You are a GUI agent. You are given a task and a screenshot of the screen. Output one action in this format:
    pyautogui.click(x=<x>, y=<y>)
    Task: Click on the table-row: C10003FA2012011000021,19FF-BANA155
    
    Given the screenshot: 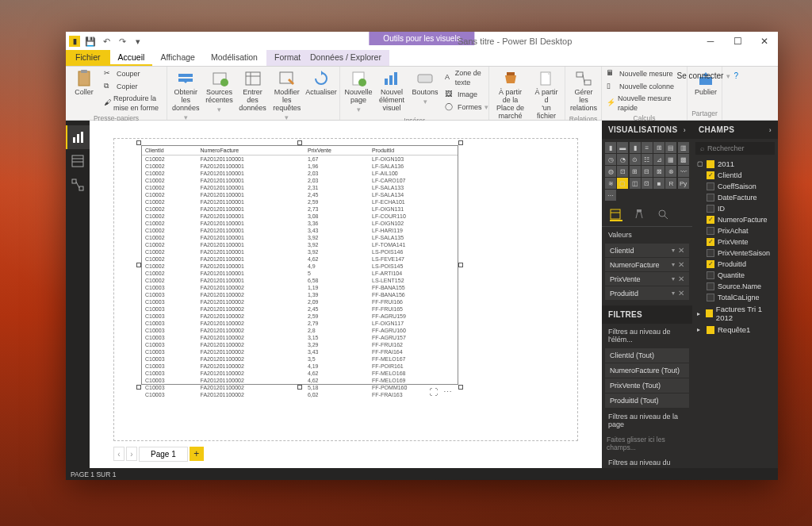 What is the action you would take?
    pyautogui.click(x=300, y=287)
    